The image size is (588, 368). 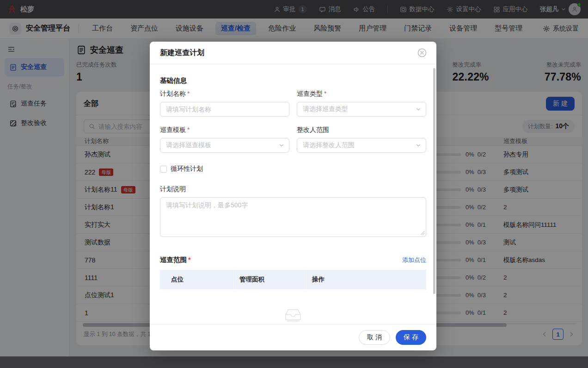 What do you see at coordinates (374, 337) in the screenshot?
I see `cancel-button: 取 消` at bounding box center [374, 337].